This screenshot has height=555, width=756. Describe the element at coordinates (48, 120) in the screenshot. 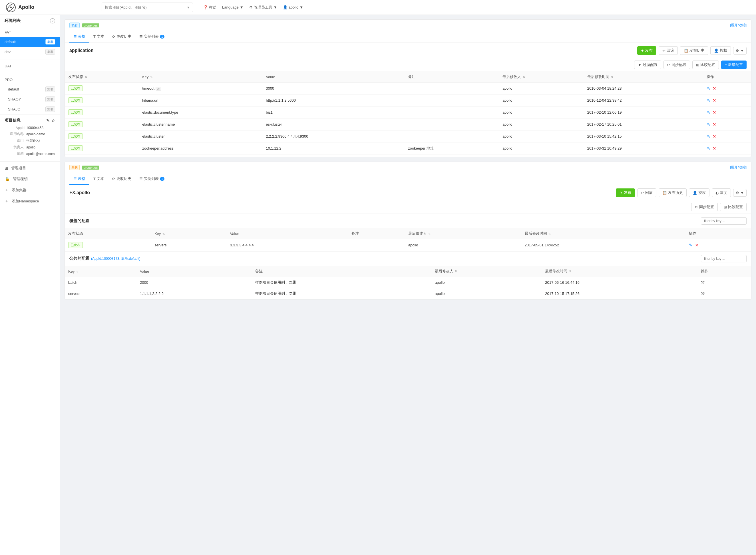

I see `project-edit-icon: ✎` at that location.